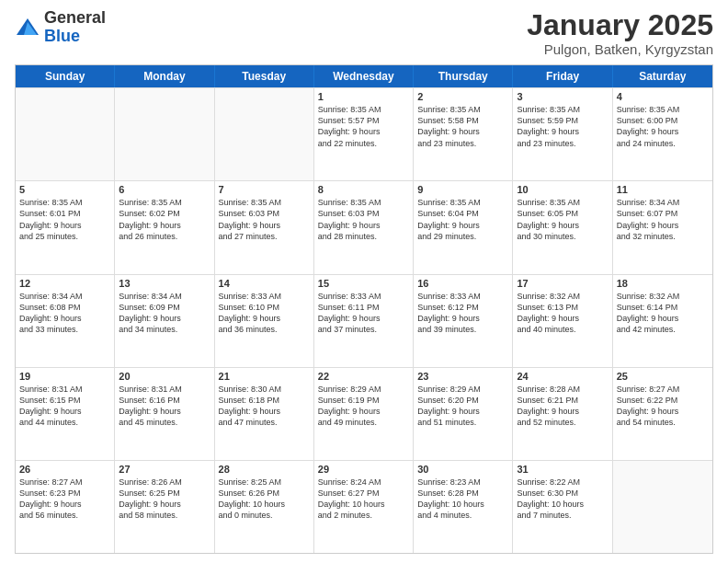 The height and width of the screenshot is (563, 728). What do you see at coordinates (265, 507) in the screenshot?
I see `calendar-cell: 28Sunrise: 8:25 AMSunset: 6:26 PMDayligh…` at bounding box center [265, 507].